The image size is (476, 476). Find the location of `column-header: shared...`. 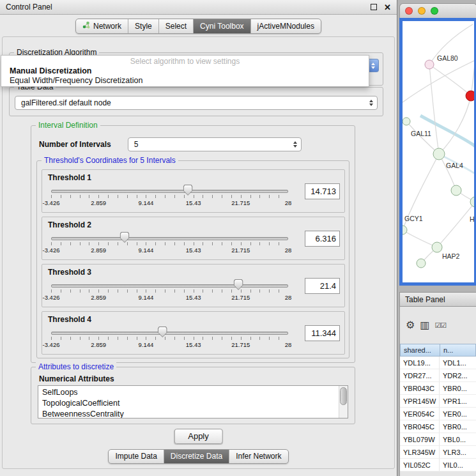

column-header: shared... is located at coordinates (420, 350).